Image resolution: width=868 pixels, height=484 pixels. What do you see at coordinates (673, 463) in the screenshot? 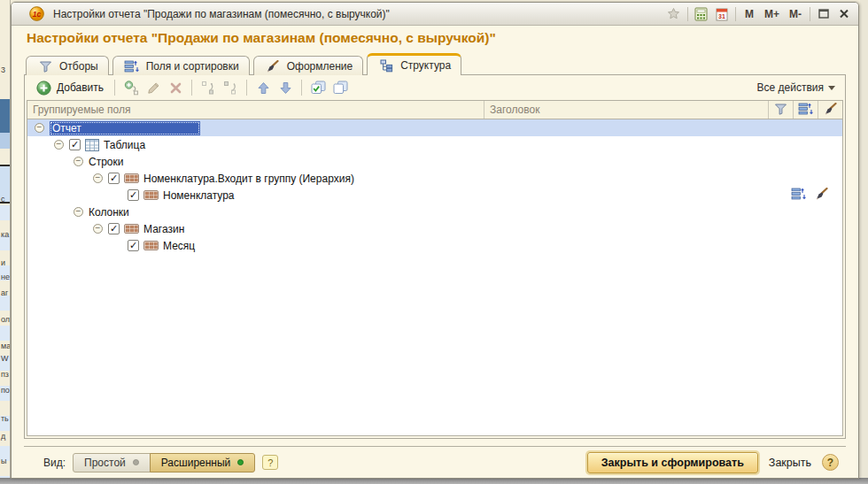
I see `close-and-generate-button: Закрыть и сформировать` at bounding box center [673, 463].